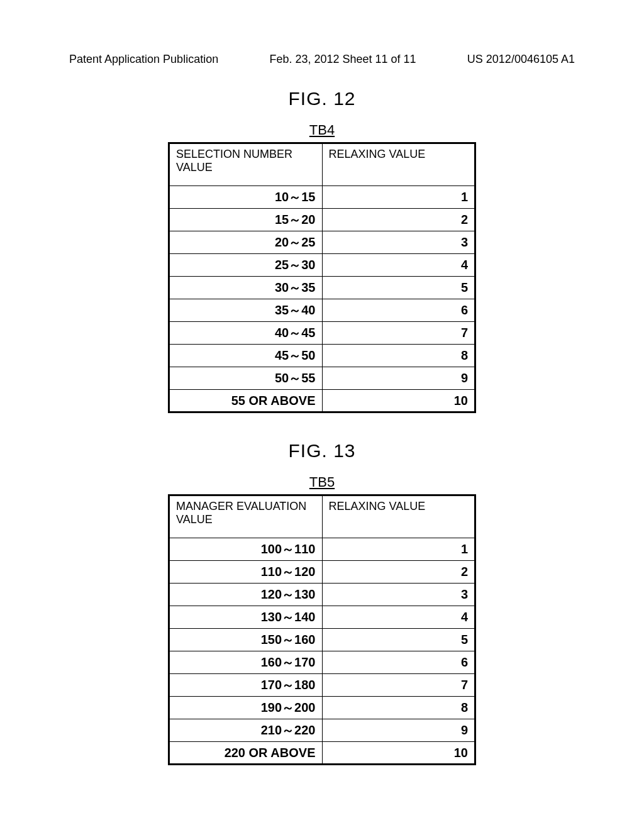  What do you see at coordinates (143, 59) in the screenshot?
I see `header-publication: Patent Application Publication` at bounding box center [143, 59].